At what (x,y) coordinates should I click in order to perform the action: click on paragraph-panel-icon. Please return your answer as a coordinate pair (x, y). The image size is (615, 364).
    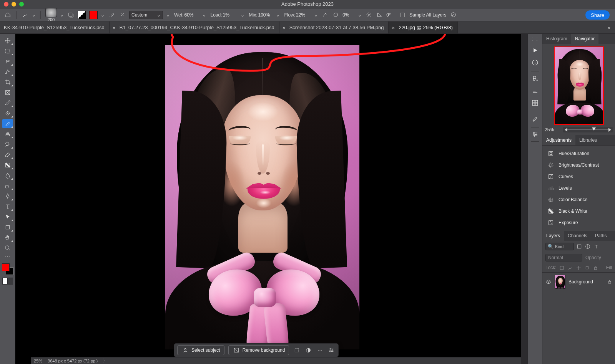
    Looking at the image, I should click on (535, 91).